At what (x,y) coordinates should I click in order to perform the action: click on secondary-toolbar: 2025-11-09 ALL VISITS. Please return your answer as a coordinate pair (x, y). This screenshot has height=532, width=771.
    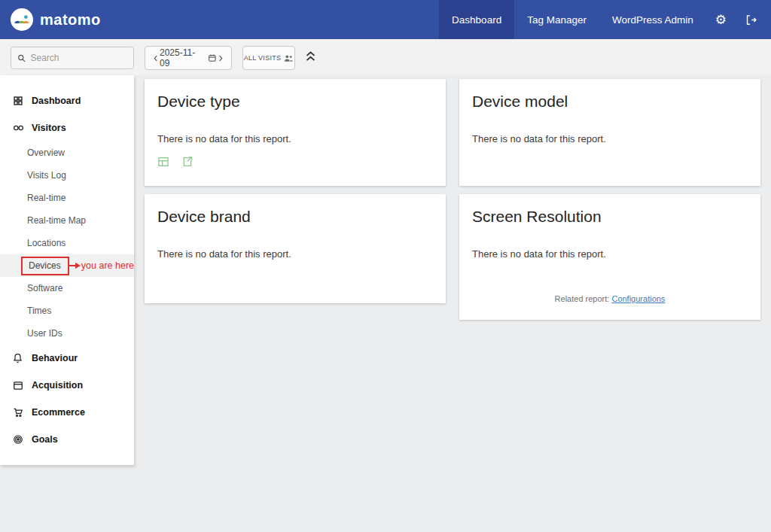
    Looking at the image, I should click on (386, 57).